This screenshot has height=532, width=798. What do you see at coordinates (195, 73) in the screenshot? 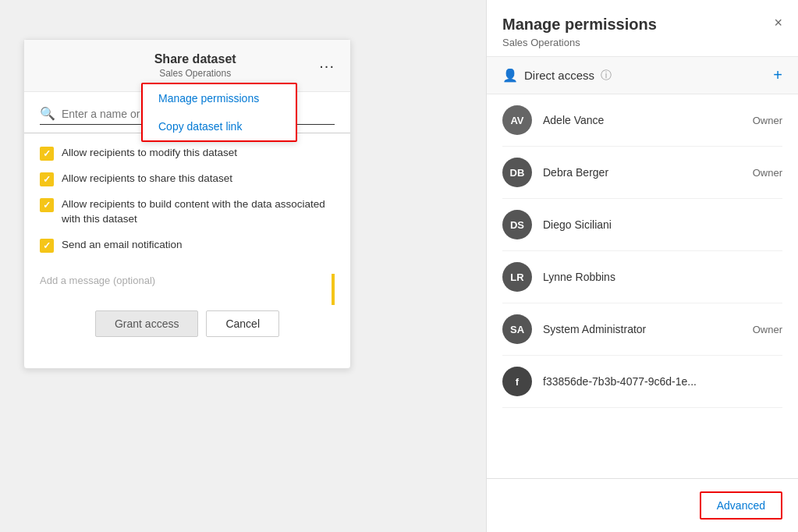
I see `share-panel-subtitle: Sales Operations` at bounding box center [195, 73].